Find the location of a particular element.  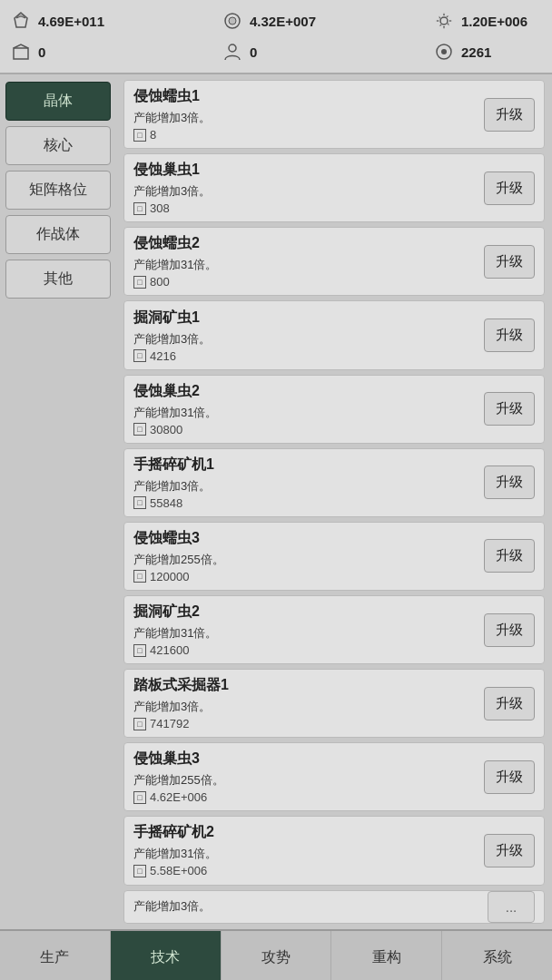

item-name-4: 侵蚀巢虫2 is located at coordinates (305, 392).